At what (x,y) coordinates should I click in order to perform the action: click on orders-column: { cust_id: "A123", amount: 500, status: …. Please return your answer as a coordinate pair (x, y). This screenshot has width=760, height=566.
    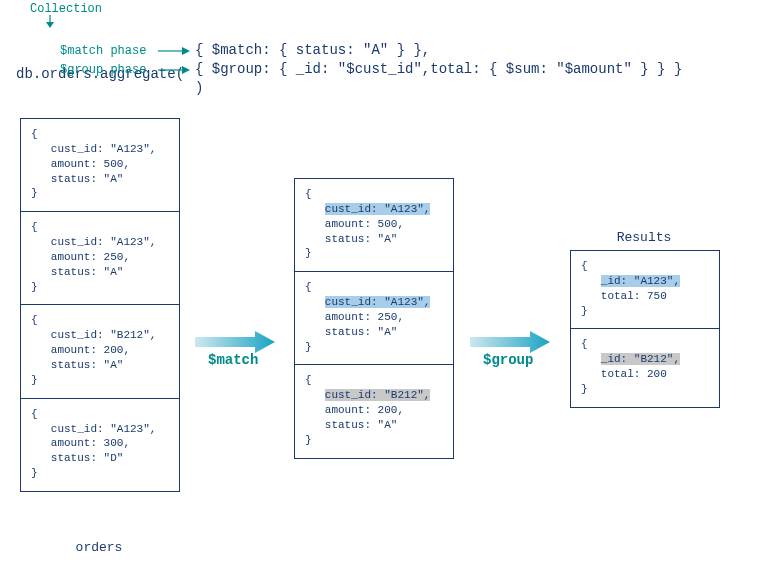
    Looking at the image, I should click on (100, 305).